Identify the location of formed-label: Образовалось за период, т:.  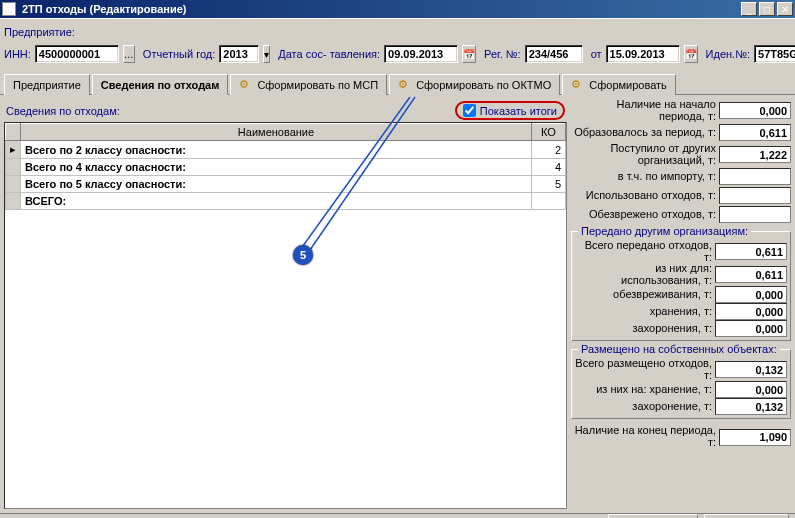
(645, 133).